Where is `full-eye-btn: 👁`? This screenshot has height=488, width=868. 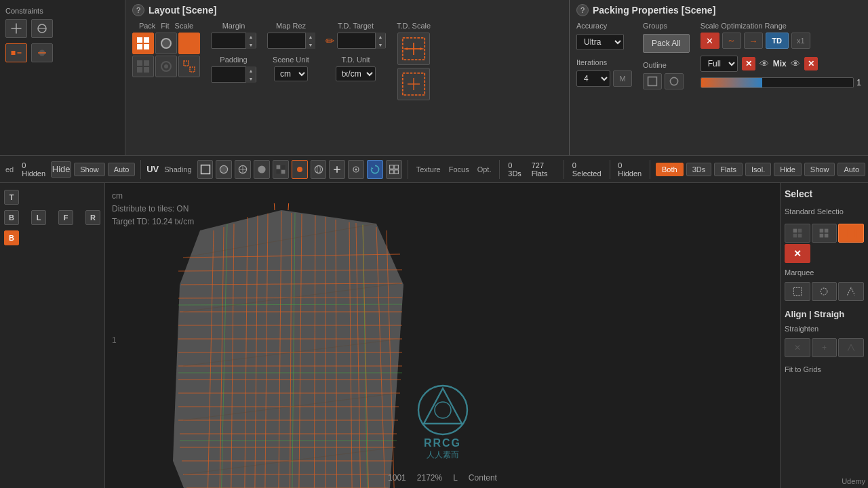 full-eye-btn: 👁 is located at coordinates (764, 64).